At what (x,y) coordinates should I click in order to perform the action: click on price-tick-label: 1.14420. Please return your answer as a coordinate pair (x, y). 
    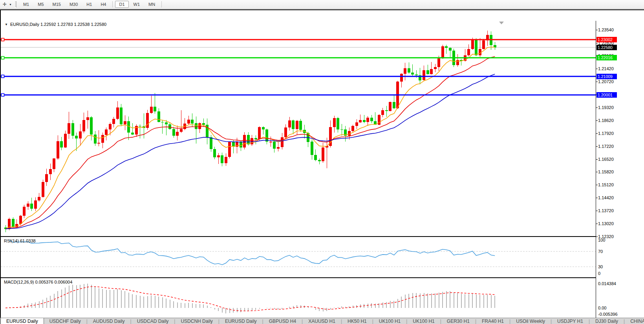
    Looking at the image, I should click on (606, 198).